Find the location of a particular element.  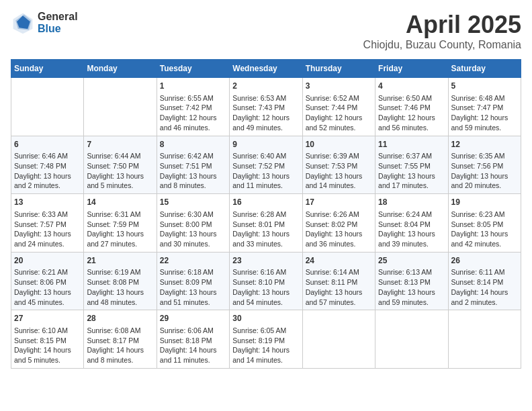

daylight-text: Daylight: 13 hours and 39 minutes. is located at coordinates (407, 239).